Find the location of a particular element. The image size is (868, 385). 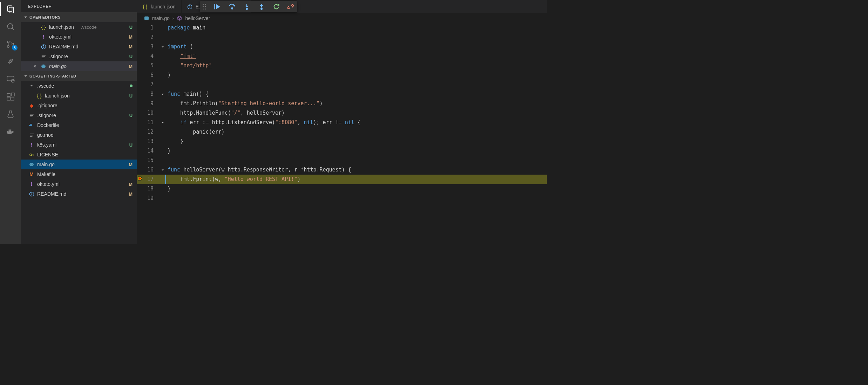

code-line: 12 panic(err) is located at coordinates (342, 132).